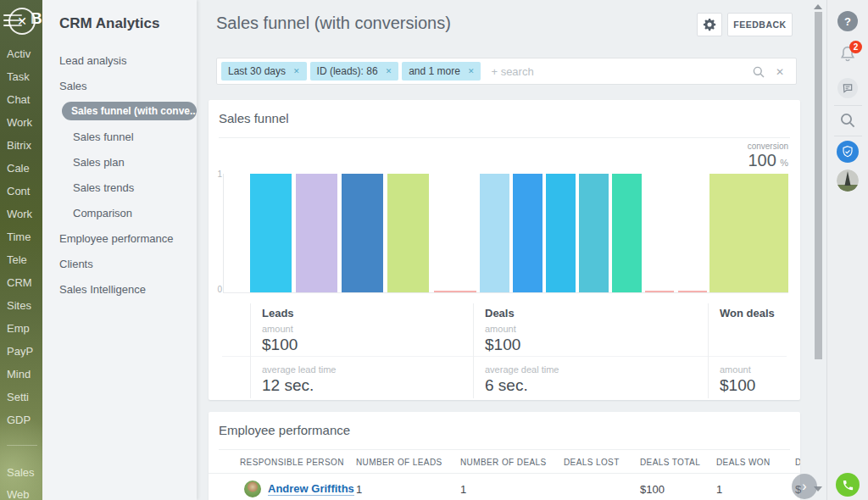 This screenshot has height=500, width=868. Describe the element at coordinates (120, 213) in the screenshot. I see `sidebar-item: Comparison` at that location.